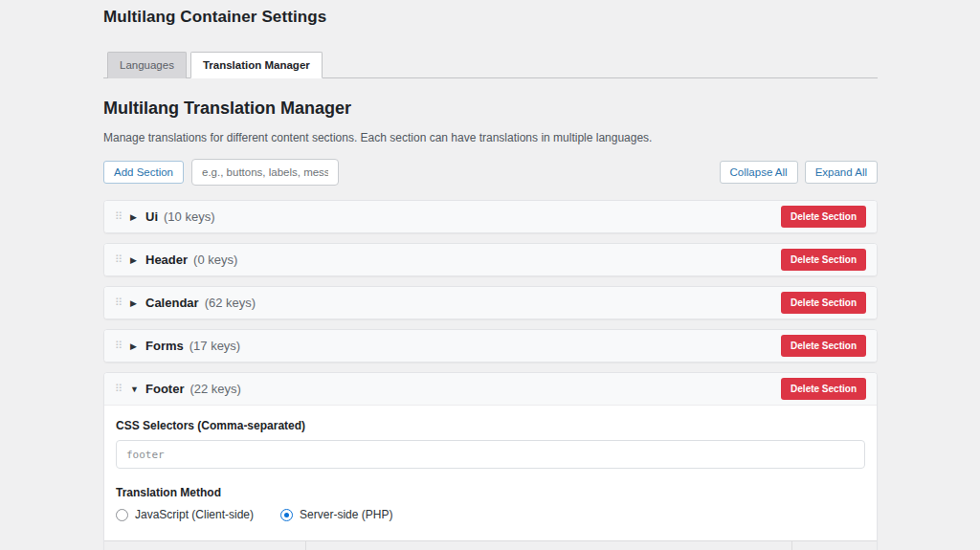  I want to click on collapse-all-button: Collapse All, so click(759, 172).